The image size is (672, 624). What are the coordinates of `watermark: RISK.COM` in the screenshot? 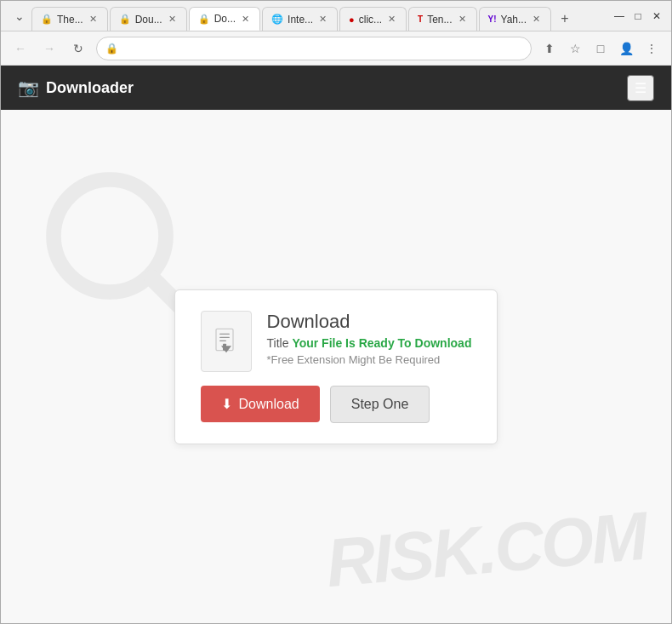 It's located at (487, 550).